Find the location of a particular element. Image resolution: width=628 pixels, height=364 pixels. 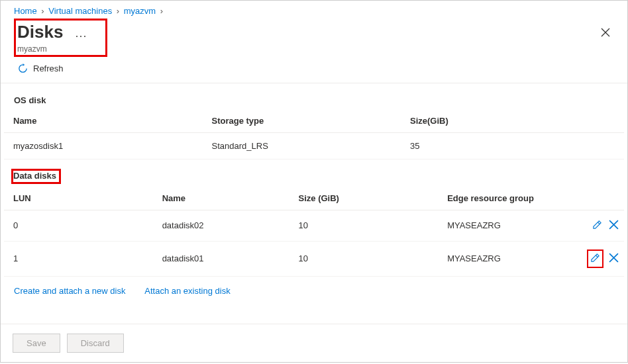

breadcrumb-vm: myazvm is located at coordinates (140, 11).